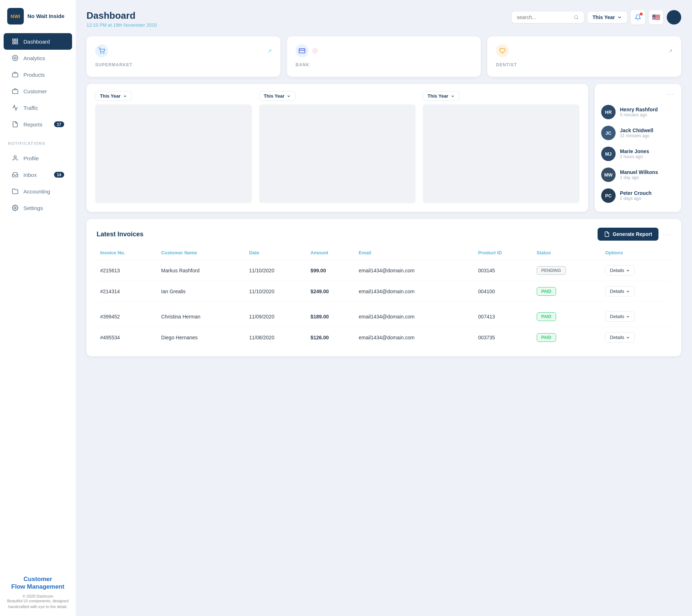 The height and width of the screenshot is (616, 692). What do you see at coordinates (656, 17) in the screenshot?
I see `flag-emoji: 🇺🇸` at bounding box center [656, 17].